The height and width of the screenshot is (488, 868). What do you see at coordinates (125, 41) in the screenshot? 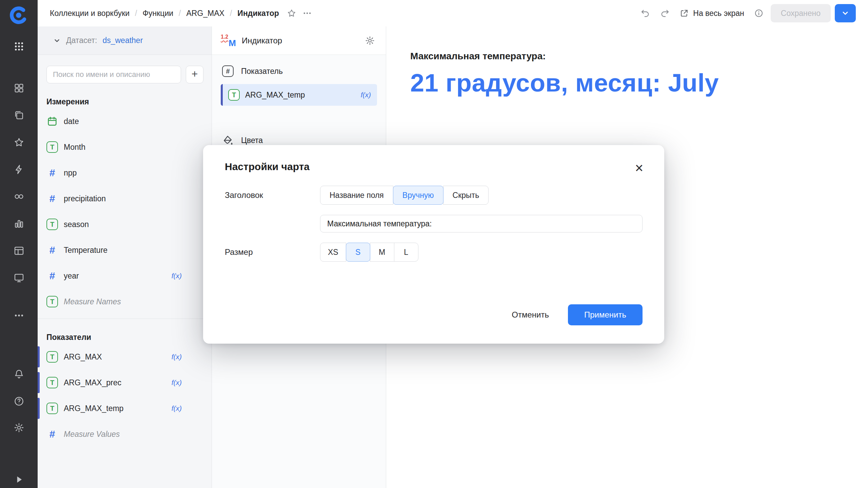
I see `dataset-header: Датасет: ds_weather` at bounding box center [125, 41].